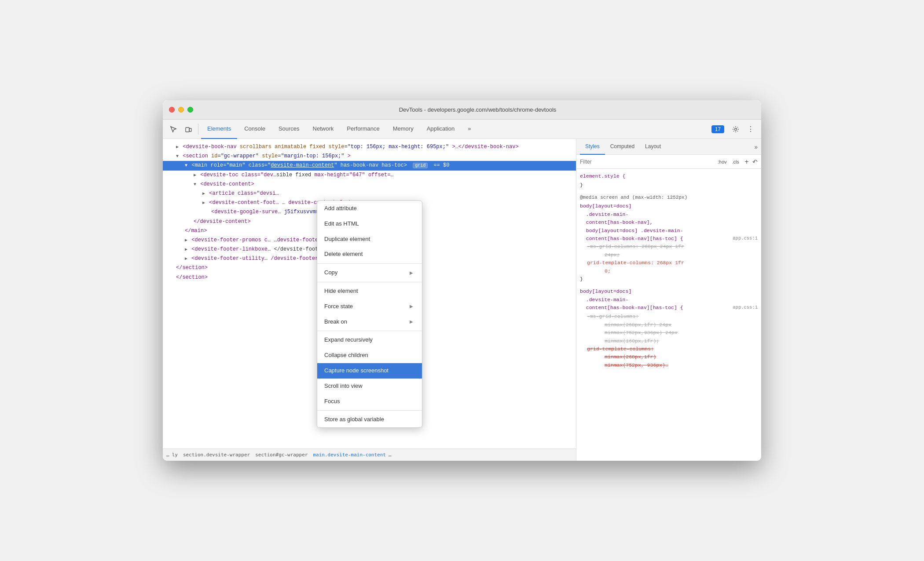 This screenshot has height=561, width=924. I want to click on settings-button, so click(736, 129).